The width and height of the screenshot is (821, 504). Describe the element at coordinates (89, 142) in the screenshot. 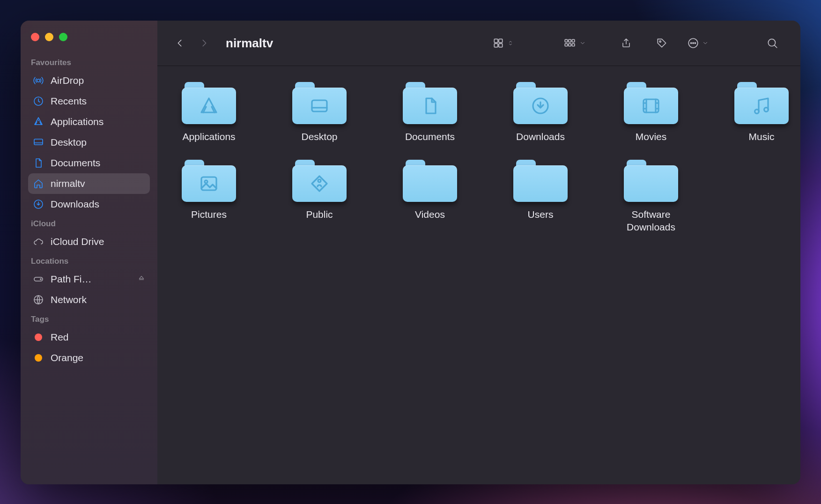

I see `sidebar-item-desktop: Desktop` at that location.